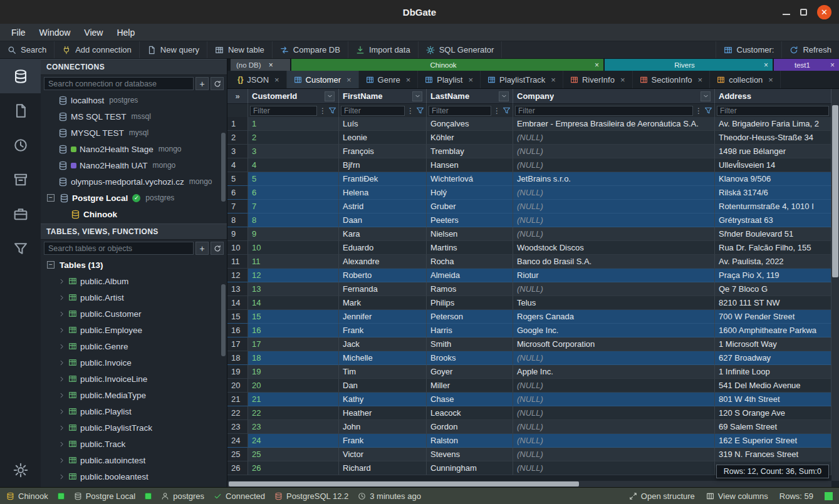 The image size is (839, 504). What do you see at coordinates (202, 84) in the screenshot?
I see `add-connection-small-button: +` at bounding box center [202, 84].